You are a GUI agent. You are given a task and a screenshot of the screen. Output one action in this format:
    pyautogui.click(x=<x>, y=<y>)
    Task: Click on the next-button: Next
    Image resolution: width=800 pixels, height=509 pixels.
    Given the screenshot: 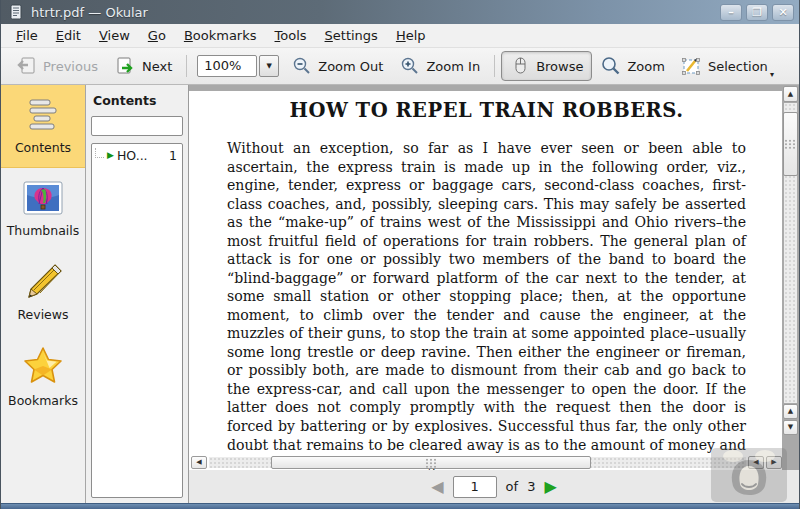 What is the action you would take?
    pyautogui.click(x=143, y=66)
    